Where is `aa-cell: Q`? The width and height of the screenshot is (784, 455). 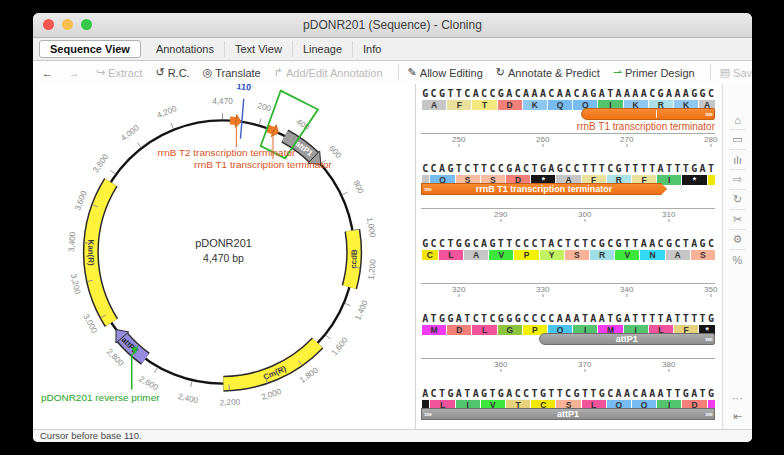
aa-cell: Q is located at coordinates (560, 105).